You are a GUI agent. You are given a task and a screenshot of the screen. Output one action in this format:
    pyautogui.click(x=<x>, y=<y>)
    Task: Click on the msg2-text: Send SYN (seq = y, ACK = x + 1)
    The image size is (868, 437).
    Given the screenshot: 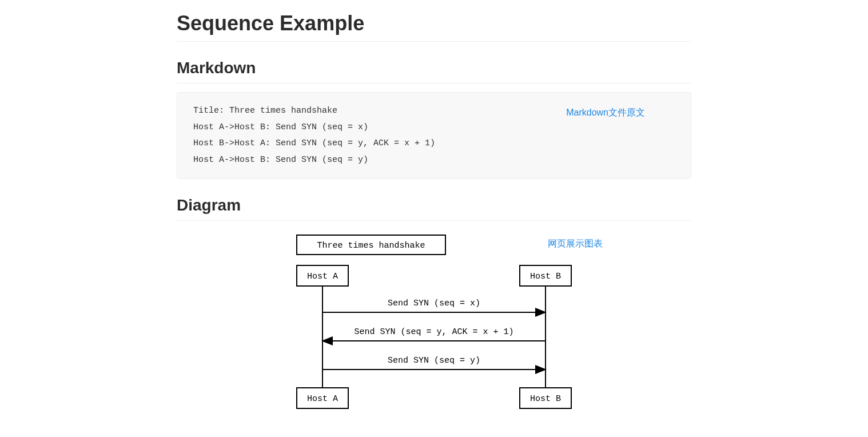 What is the action you would take?
    pyautogui.click(x=433, y=332)
    